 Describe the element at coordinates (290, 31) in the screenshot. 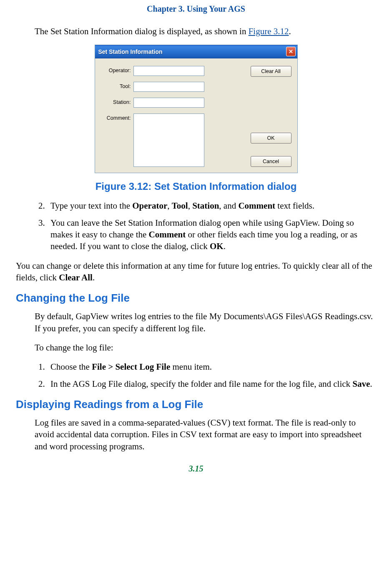

I see `intro-text-post: .` at that location.